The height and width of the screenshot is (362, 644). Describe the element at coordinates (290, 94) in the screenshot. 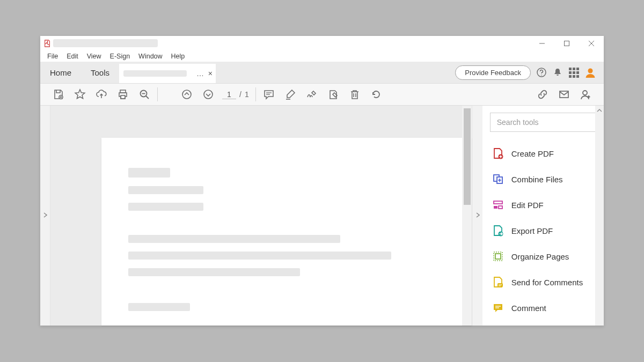

I see `highlight-icon` at that location.